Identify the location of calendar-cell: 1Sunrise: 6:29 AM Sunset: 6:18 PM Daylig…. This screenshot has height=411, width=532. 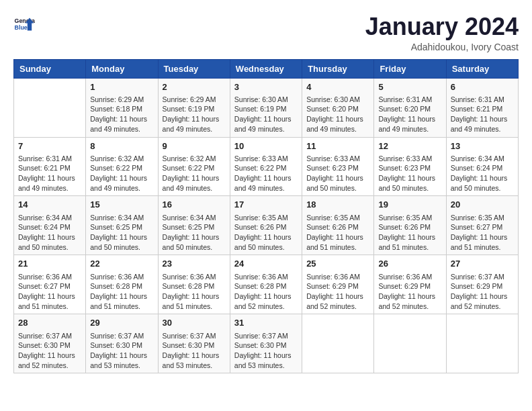
(122, 107).